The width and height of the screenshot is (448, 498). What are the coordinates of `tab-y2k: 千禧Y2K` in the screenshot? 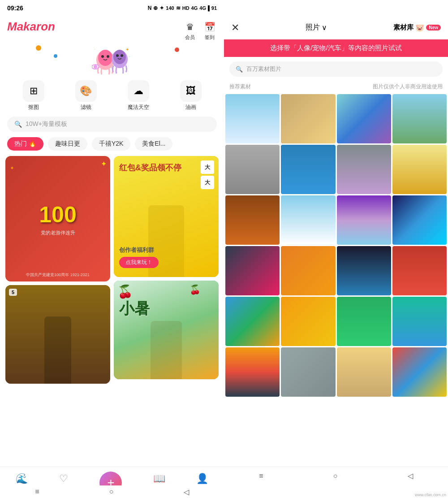 It's located at (111, 144).